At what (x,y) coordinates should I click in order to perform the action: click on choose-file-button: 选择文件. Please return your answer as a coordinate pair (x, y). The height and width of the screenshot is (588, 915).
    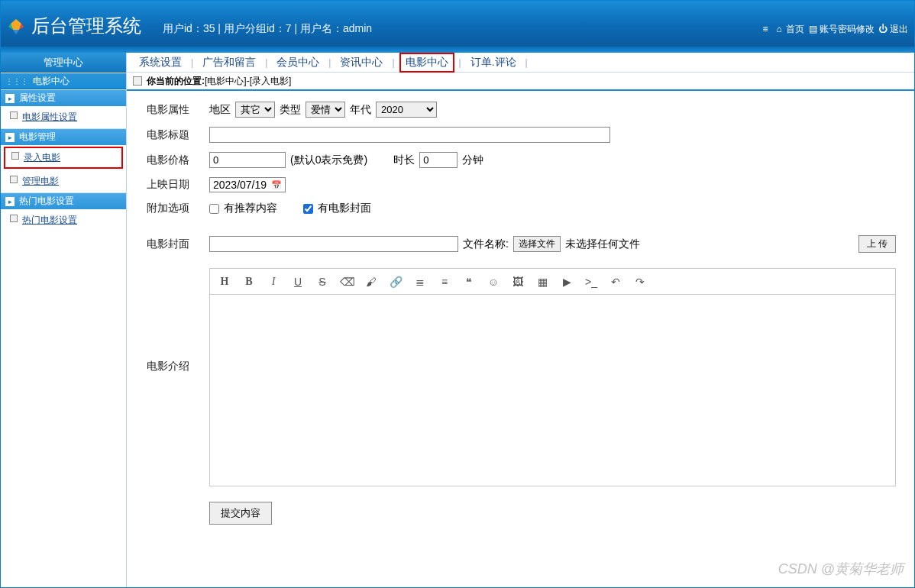
    Looking at the image, I should click on (537, 244).